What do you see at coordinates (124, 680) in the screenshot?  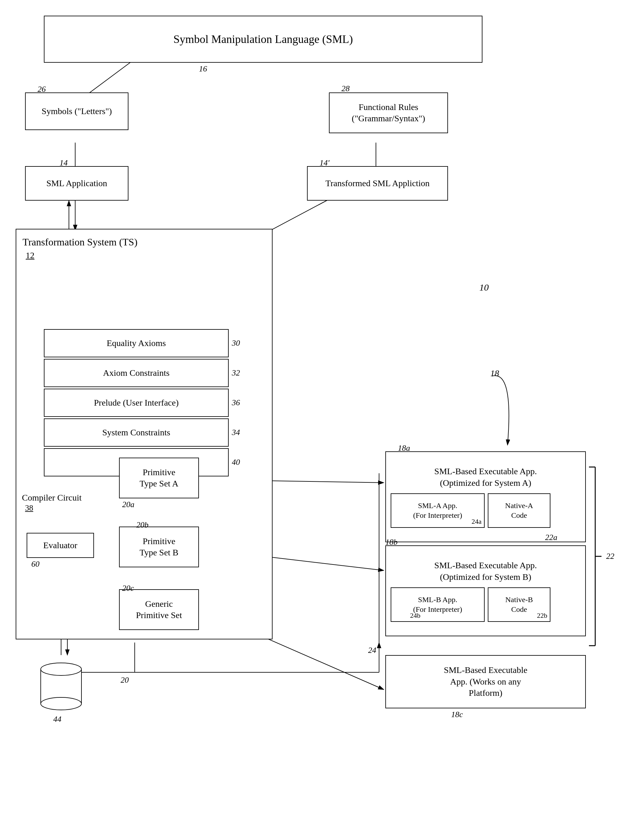 I see `ref-20: 20` at bounding box center [124, 680].